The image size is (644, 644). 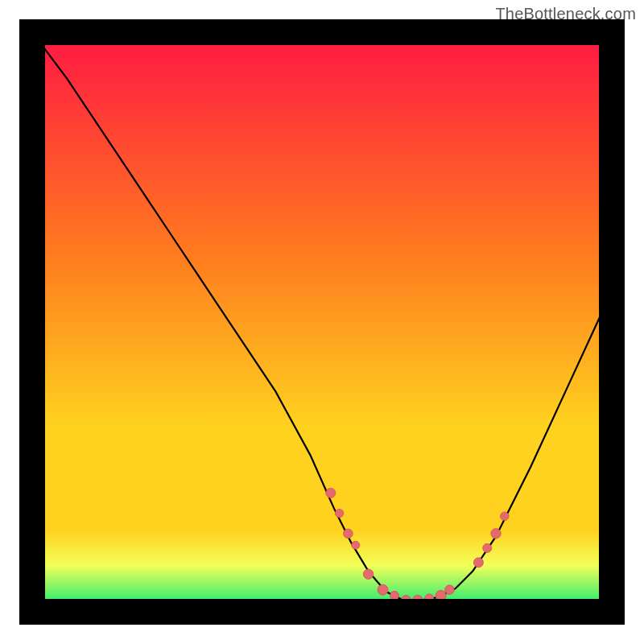 What do you see at coordinates (565, 14) in the screenshot?
I see `watermark-text: TheBottleneck.com` at bounding box center [565, 14].